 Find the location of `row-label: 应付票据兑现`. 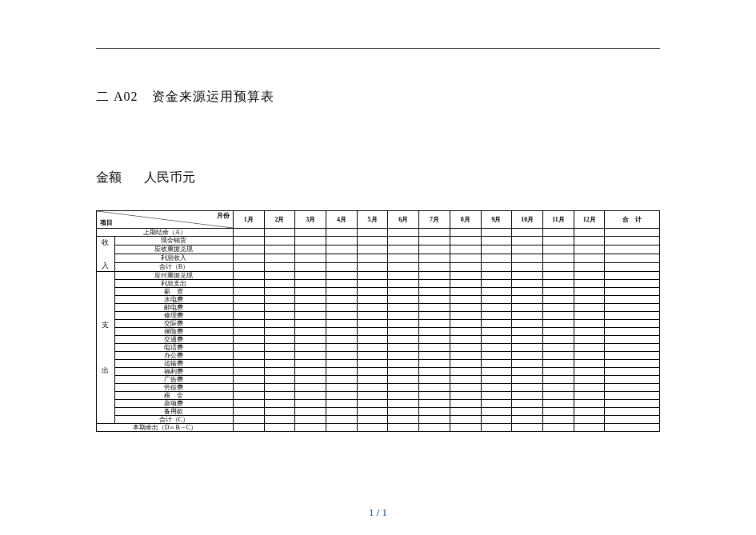

row-label: 应付票据兑现 is located at coordinates (174, 276).